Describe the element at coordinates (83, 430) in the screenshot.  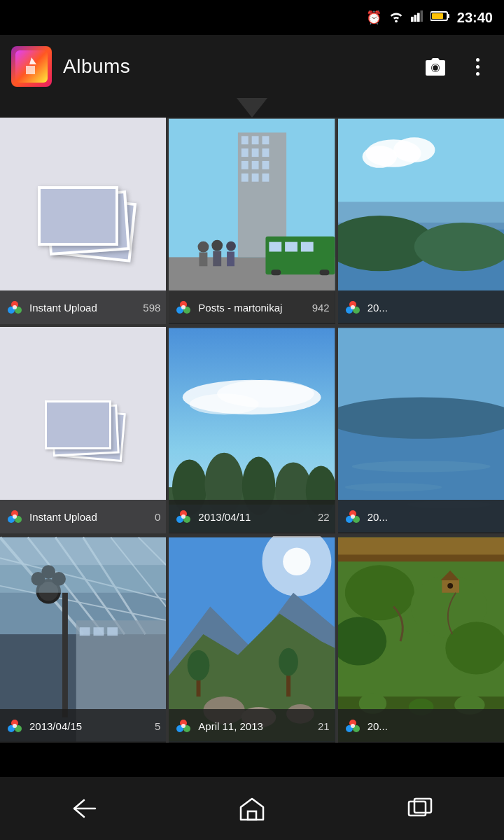
I see `list-item: Instant Upload 0` at that location.